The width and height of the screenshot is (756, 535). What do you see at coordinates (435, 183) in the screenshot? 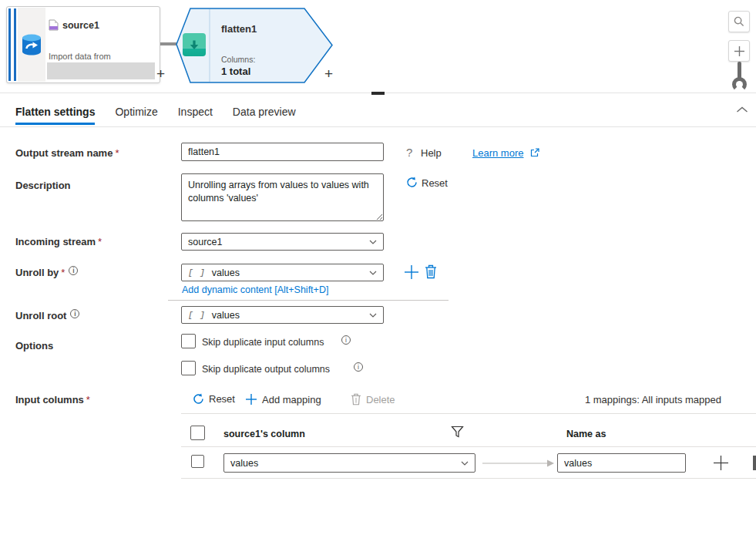
I see `reset-button: Reset` at bounding box center [435, 183].